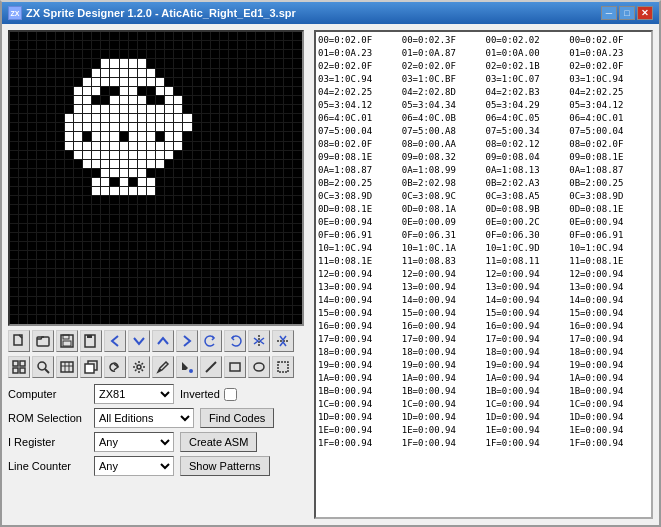  What do you see at coordinates (134, 442) in the screenshot?
I see `i-register-select: Any 1E 1F` at bounding box center [134, 442].